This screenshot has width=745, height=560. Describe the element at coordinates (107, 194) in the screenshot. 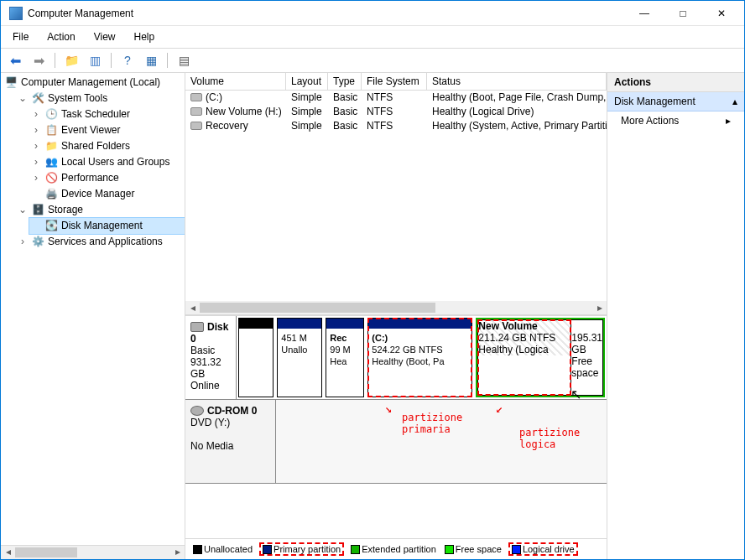

I see `tree-device-manager: 🖨️Device Manager` at that location.